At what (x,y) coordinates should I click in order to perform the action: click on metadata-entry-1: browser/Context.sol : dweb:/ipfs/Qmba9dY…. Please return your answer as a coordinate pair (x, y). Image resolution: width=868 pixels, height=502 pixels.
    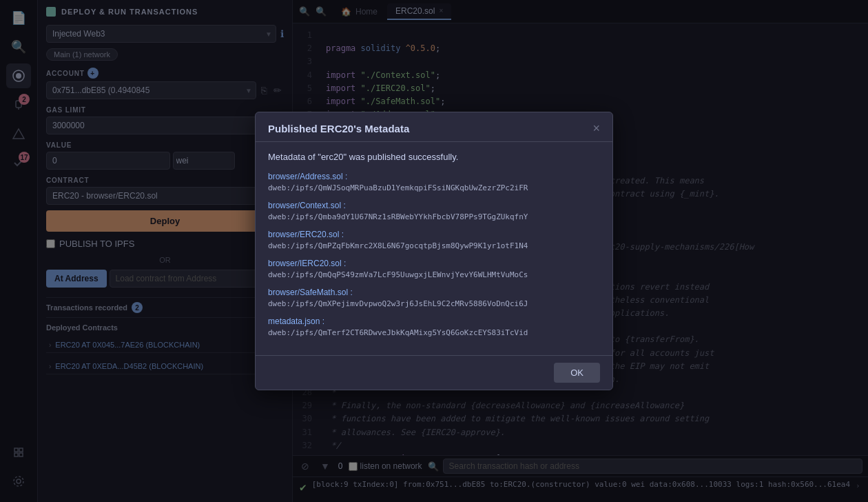
    Looking at the image, I should click on (434, 211).